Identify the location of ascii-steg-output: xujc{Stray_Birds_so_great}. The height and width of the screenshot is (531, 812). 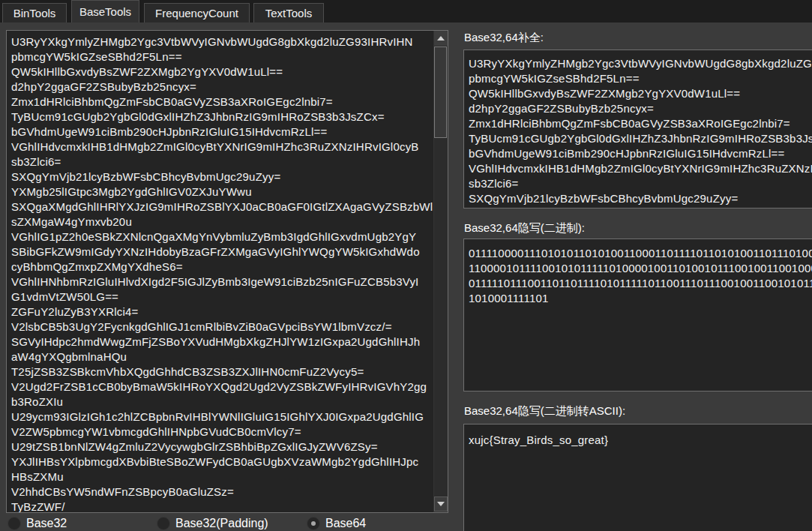
(637, 477).